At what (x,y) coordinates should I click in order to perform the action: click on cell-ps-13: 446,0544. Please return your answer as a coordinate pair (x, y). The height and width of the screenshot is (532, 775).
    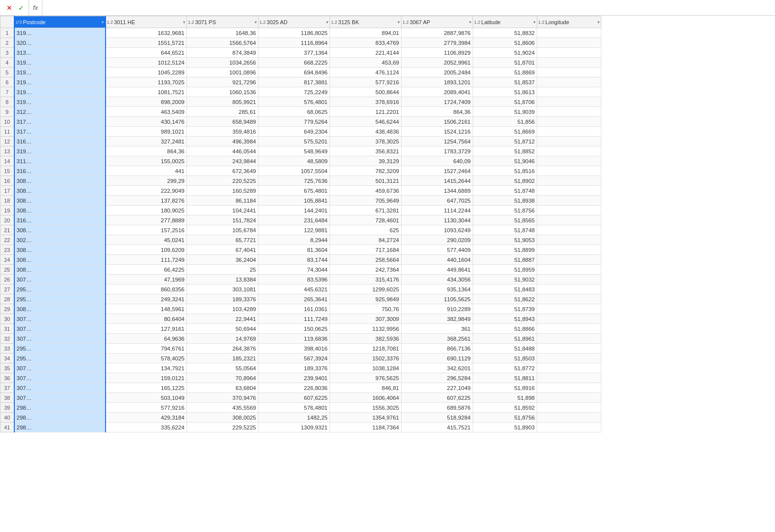
    Looking at the image, I should click on (223, 151).